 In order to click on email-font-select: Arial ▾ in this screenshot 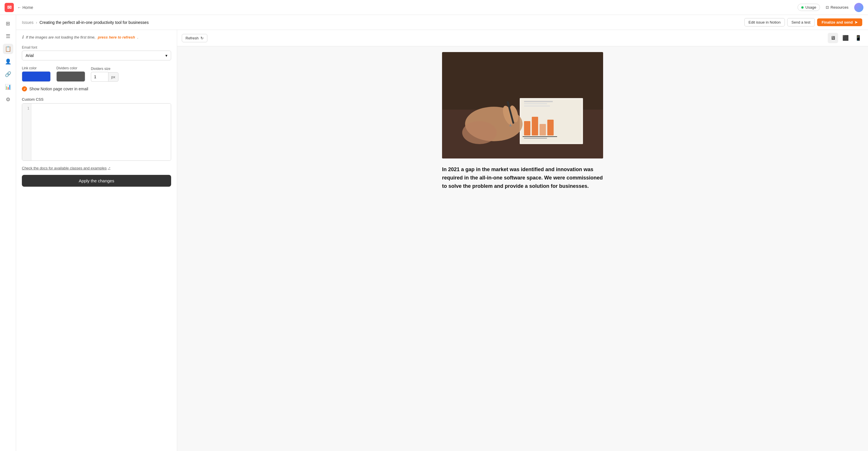, I will do `click(96, 55)`.